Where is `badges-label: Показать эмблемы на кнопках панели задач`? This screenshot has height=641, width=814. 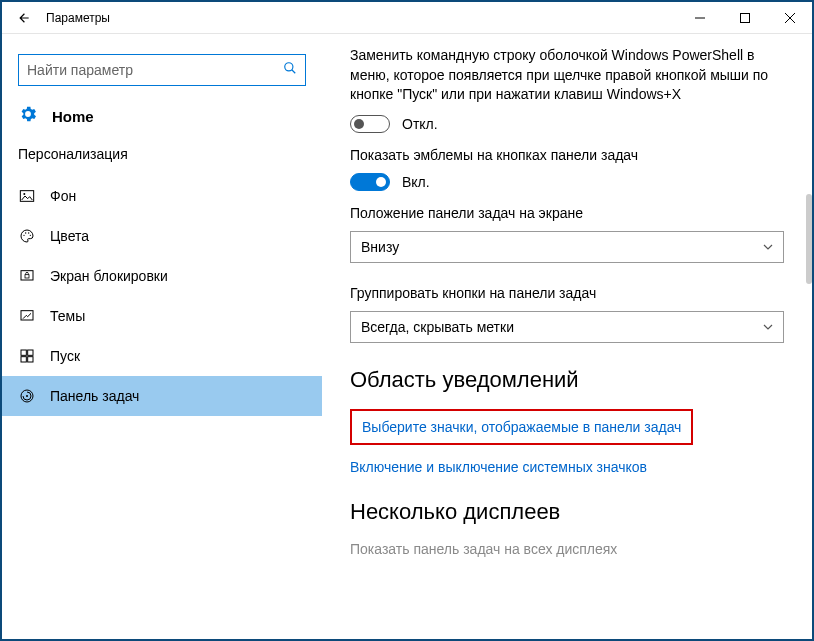
badges-label: Показать эмблемы на кнопках панели задач is located at coordinates (567, 155).